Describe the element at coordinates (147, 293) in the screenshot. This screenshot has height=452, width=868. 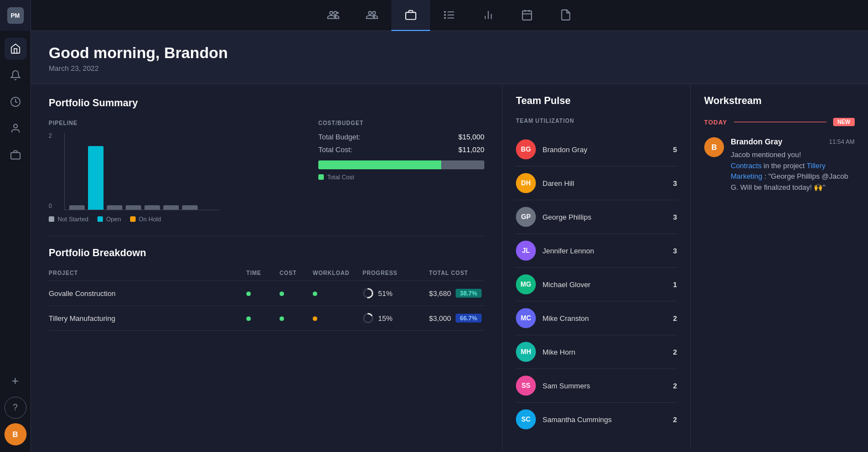
I see `project-name-govalle: Govalle Construction` at that location.